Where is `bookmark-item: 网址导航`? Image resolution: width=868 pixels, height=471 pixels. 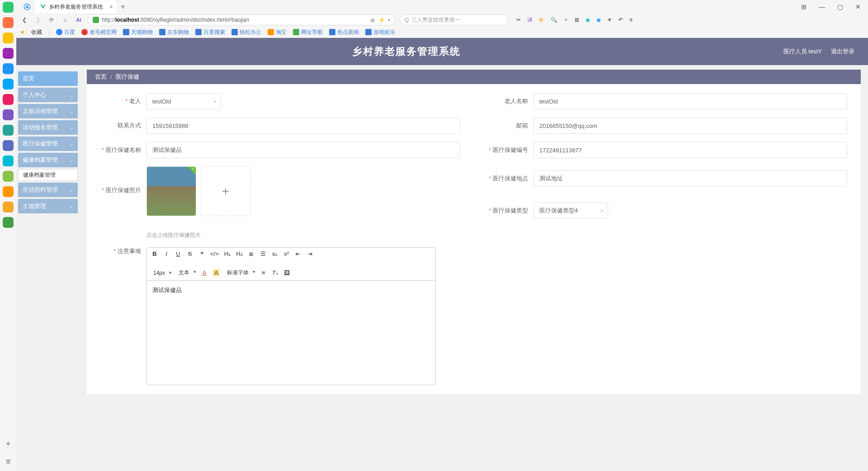 bookmark-item: 网址导航 is located at coordinates (308, 33).